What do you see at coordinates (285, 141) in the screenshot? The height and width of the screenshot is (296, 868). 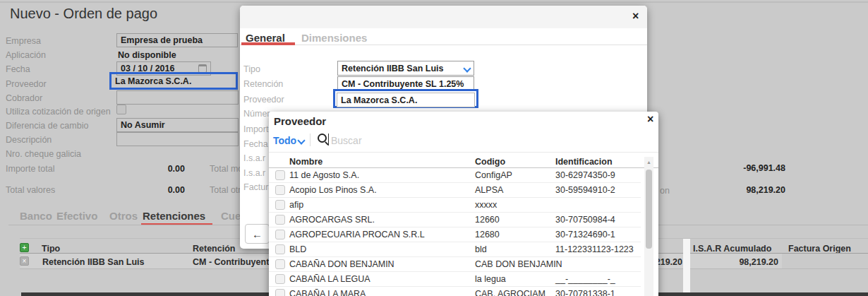 I see `filter-dropdown: Todo` at bounding box center [285, 141].